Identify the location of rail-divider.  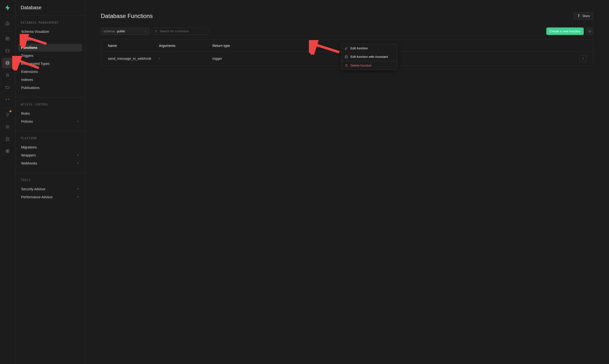
(8, 32).